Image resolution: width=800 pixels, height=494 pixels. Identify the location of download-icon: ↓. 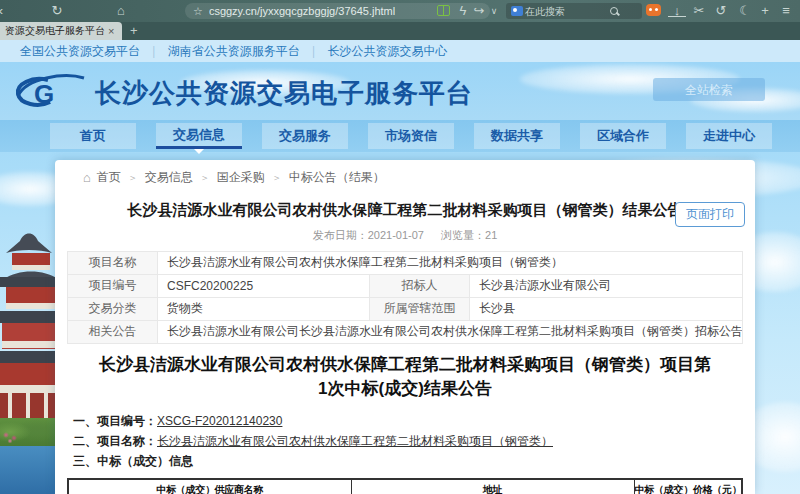
(677, 10).